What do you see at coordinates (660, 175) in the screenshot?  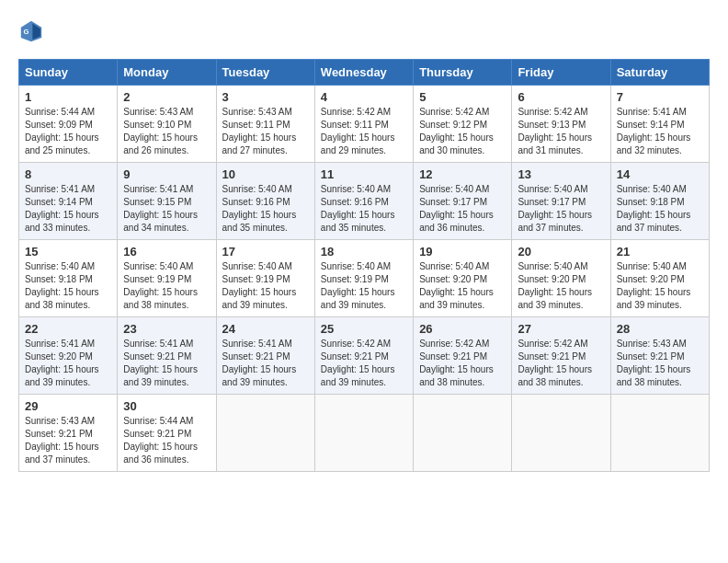 I see `day-number: 14` at bounding box center [660, 175].